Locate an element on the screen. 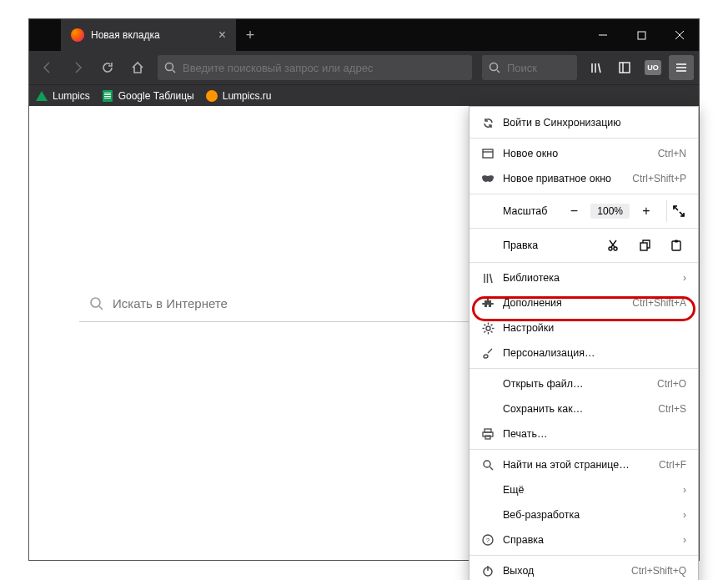 Image resolution: width=728 pixels, height=580 pixels. menu-save-as: Сохранить как… Ctrl+S is located at coordinates (584, 409).